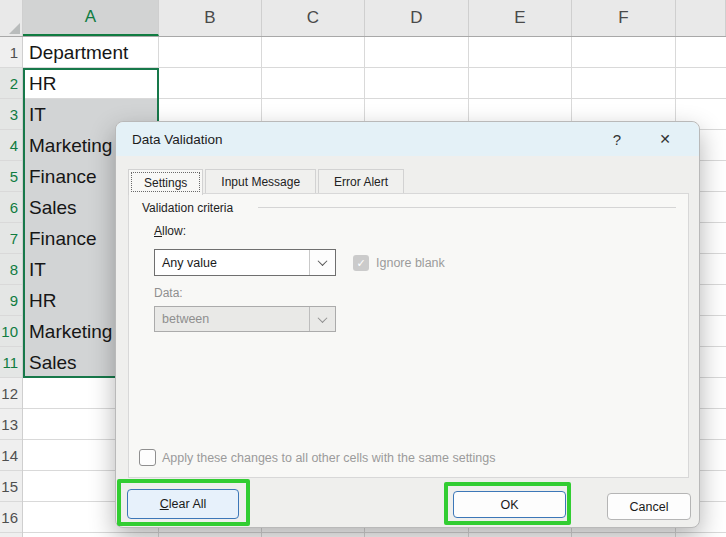  I want to click on row-header-16: 16, so click(11, 518).